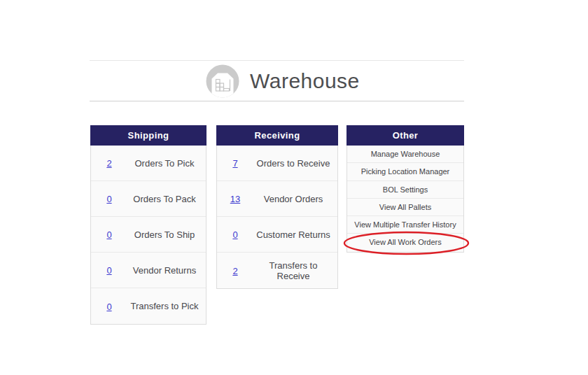 The height and width of the screenshot is (375, 588). What do you see at coordinates (235, 271) in the screenshot?
I see `transfers-to-receive-count-link: 2` at bounding box center [235, 271].